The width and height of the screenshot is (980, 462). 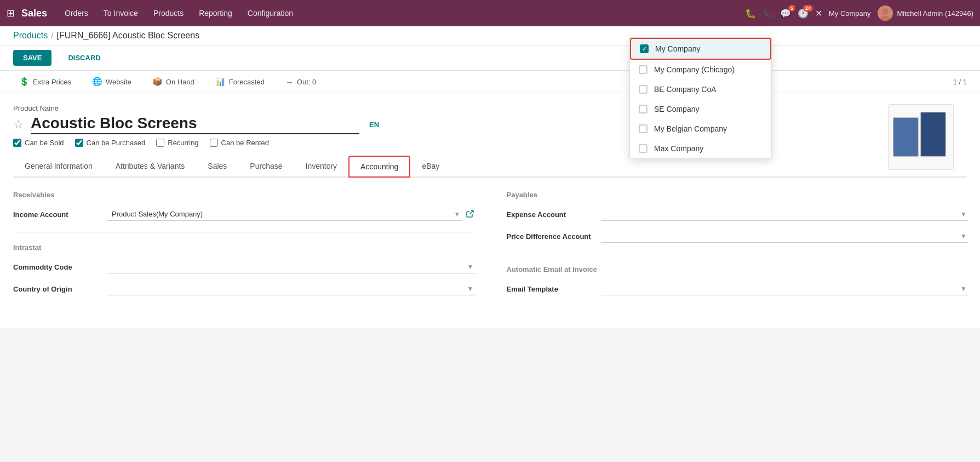 What do you see at coordinates (750, 13) in the screenshot?
I see `bug-icon: 🐛` at bounding box center [750, 13].